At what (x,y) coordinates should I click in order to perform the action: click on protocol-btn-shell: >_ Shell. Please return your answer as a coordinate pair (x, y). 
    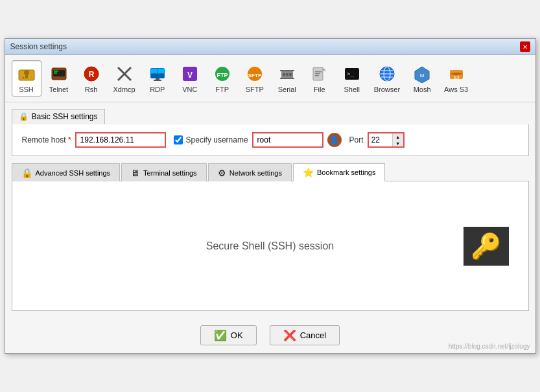
    Looking at the image, I should click on (352, 78).